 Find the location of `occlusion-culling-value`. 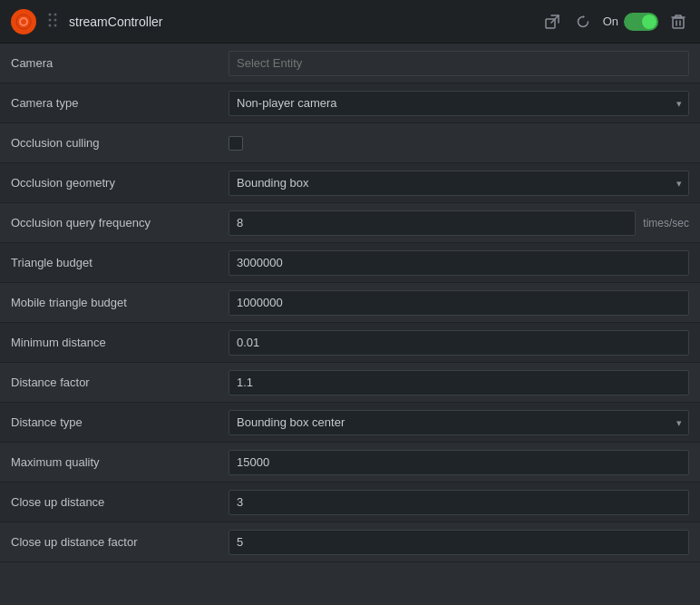

occlusion-culling-value is located at coordinates (459, 143).